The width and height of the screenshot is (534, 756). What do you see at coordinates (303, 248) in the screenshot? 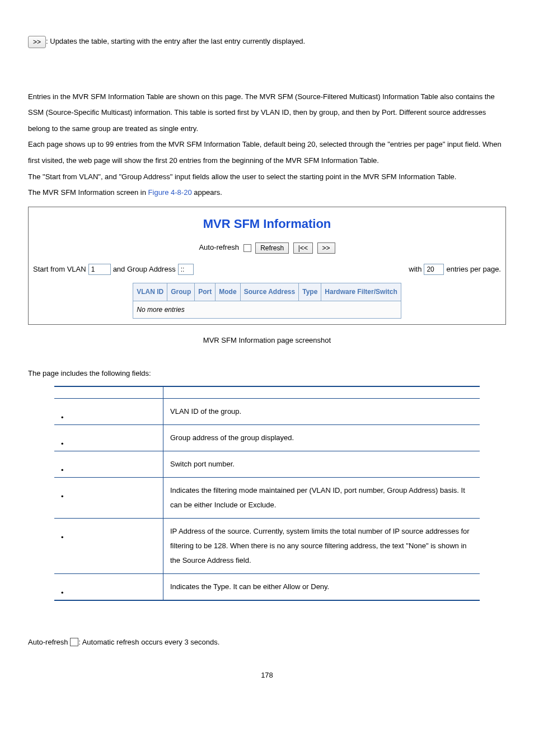
I see `first-page-button: |<<` at bounding box center [303, 248].